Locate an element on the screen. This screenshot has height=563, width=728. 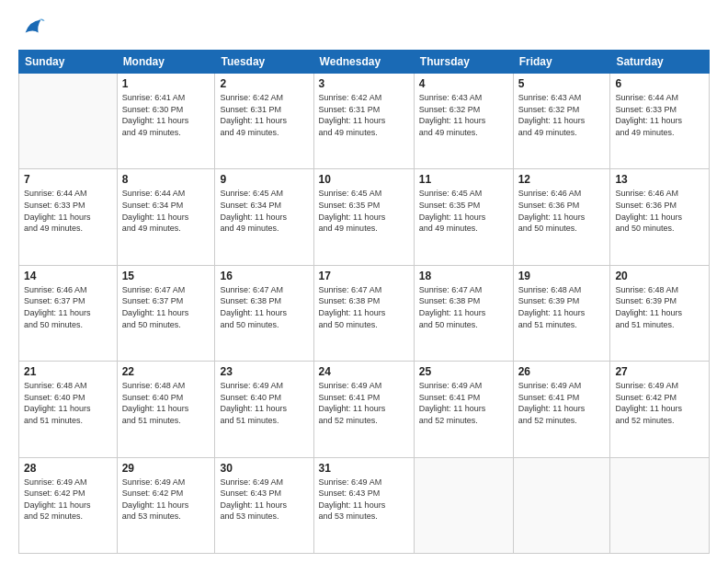
header is located at coordinates (364, 28).